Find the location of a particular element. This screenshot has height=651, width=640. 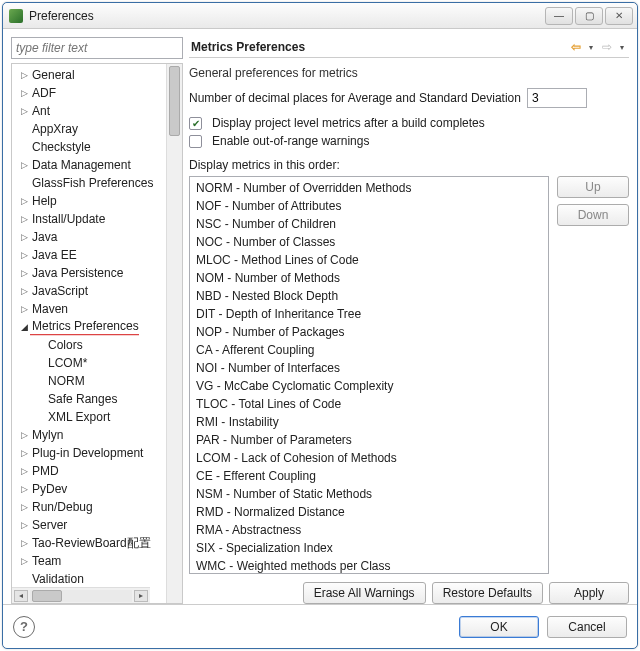

tree-item: ▷Plug-in Development is located at coordinates (89, 453).